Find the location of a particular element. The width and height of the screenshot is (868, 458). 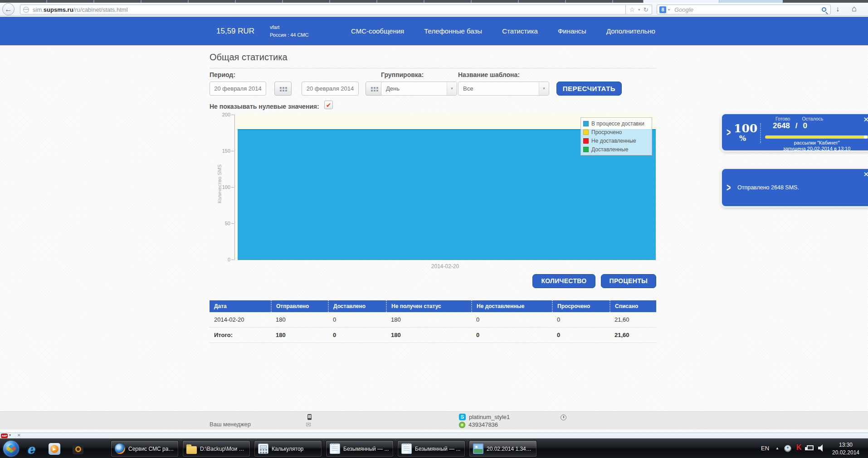

calendar-from-button is located at coordinates (283, 89).